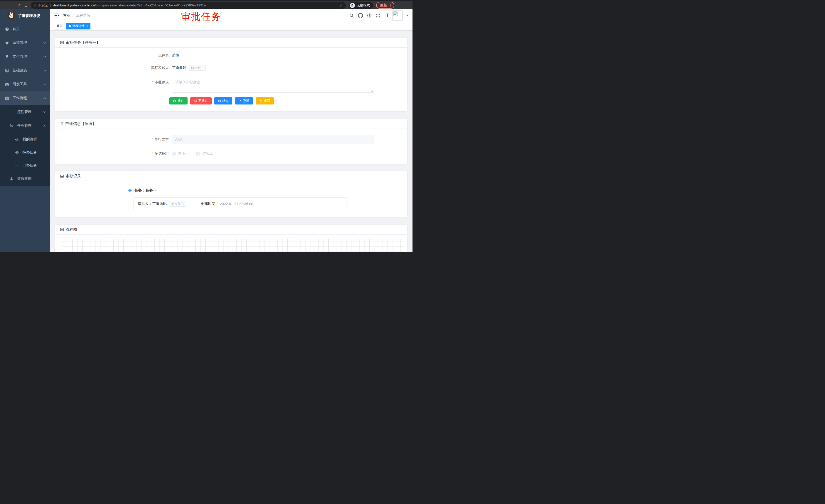  I want to click on home-icon: ⌂, so click(26, 5).